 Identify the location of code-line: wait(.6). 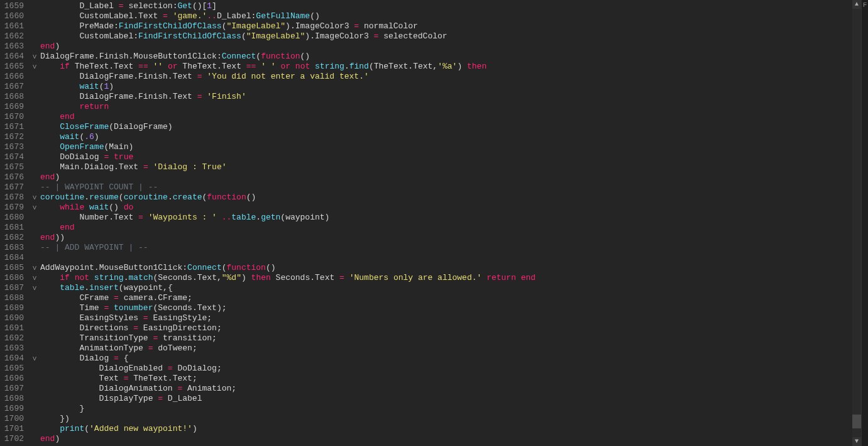
(454, 137).